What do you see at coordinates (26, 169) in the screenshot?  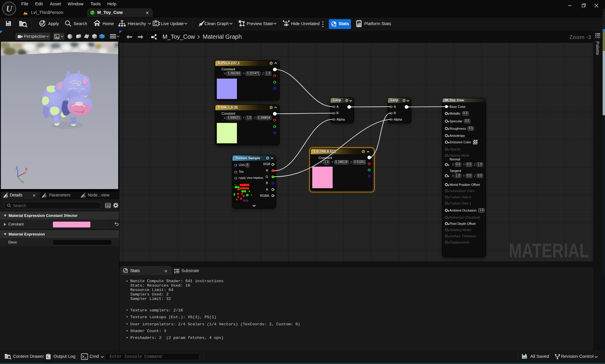 I see `svg-text: X` at bounding box center [26, 169].